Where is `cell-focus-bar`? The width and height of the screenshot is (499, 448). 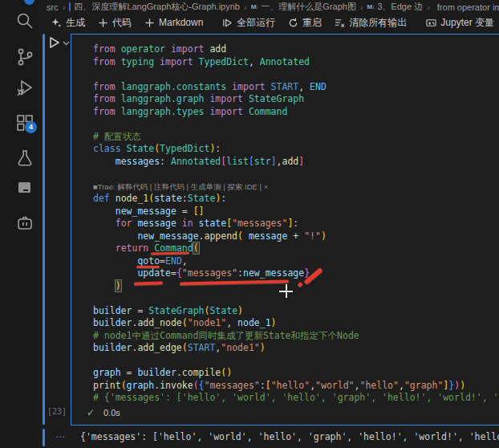
cell-focus-bar is located at coordinates (43, 230).